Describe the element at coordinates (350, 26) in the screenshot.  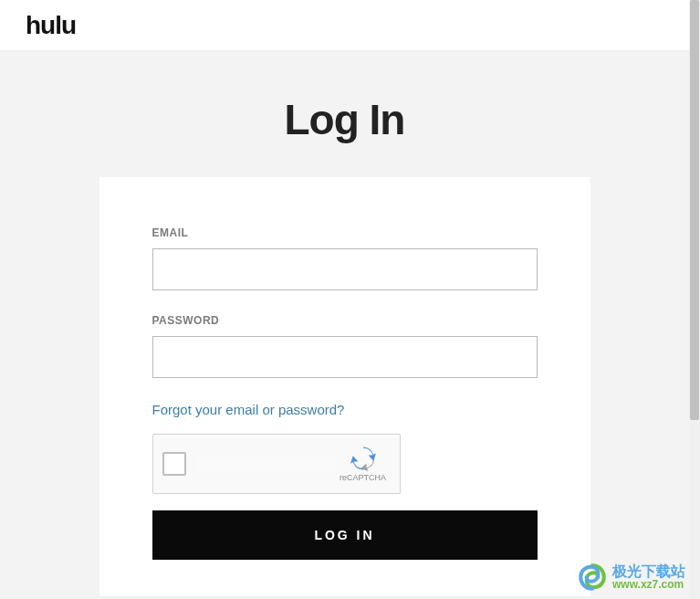
I see `app-header: hulu` at that location.